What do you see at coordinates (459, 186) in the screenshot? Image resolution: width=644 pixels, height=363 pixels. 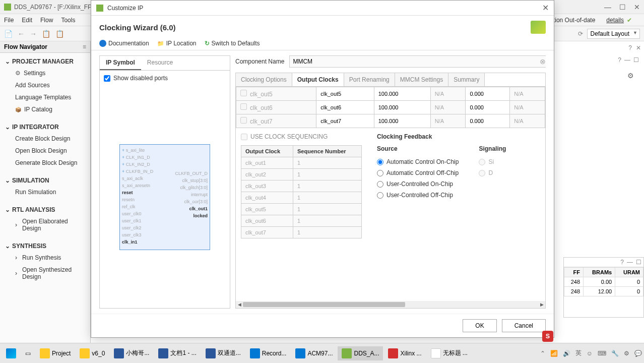 I see `clocking-feedback-section: Clocking Feedback Source Automatic Contr…` at bounding box center [459, 186].